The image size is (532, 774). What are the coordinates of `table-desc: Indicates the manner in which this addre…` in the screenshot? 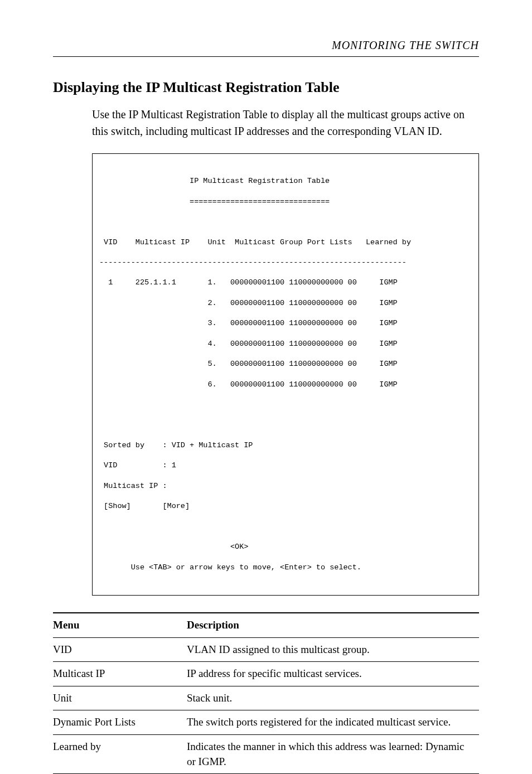 It's located at (333, 754).